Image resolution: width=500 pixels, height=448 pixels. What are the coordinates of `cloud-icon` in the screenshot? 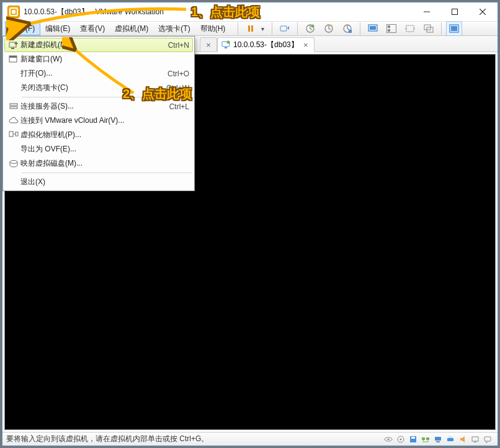 It's located at (14, 121).